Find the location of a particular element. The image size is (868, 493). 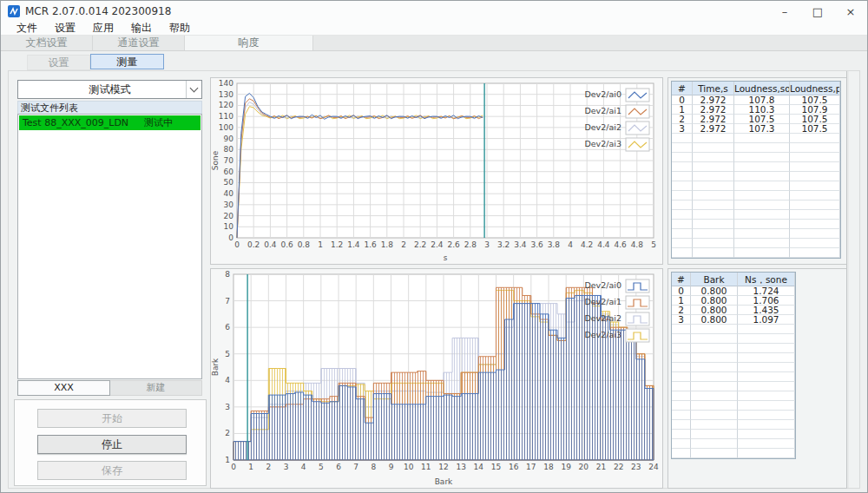

menu-bar: 文件设置应用输出帮助 is located at coordinates (434, 29).